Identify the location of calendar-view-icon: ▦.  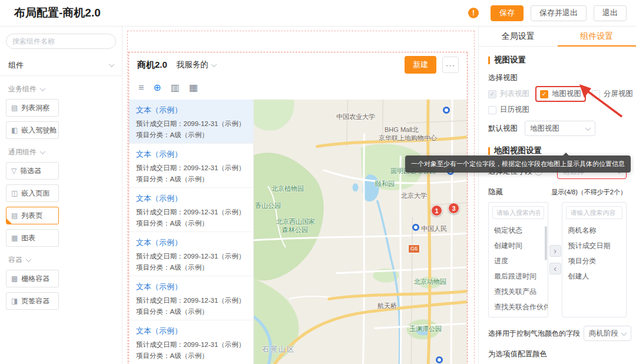
(193, 88).